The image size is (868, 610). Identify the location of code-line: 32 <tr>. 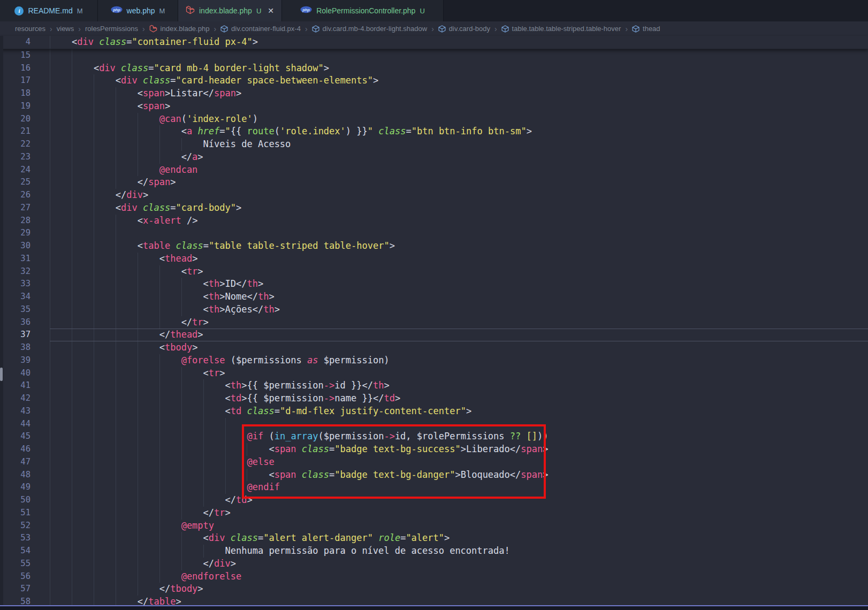
(434, 272).